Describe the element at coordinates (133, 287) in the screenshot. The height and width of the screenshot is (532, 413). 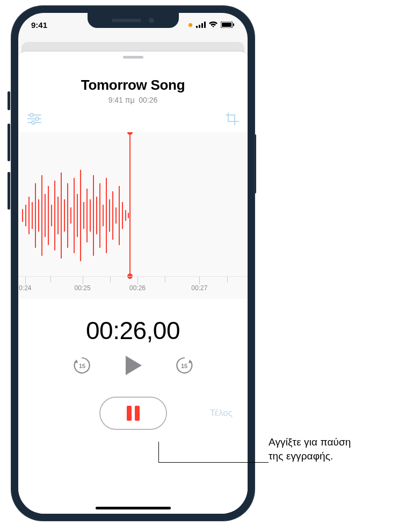
I see `time-ruler: 0:24 00:25 00:26 00:27` at that location.